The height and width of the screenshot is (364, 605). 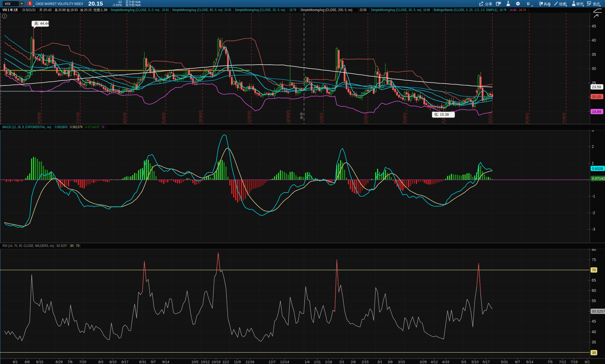 I want to click on svg-text: 3/19/21, so click(x=405, y=118).